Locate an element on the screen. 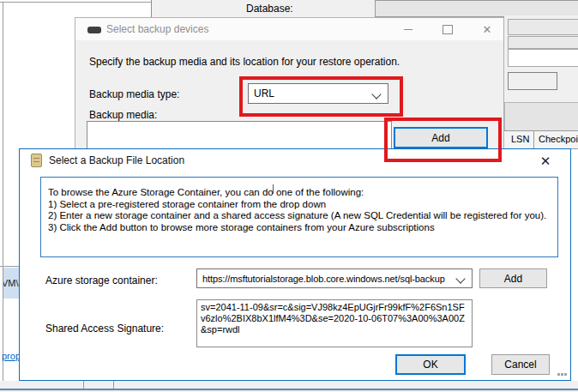 This screenshot has height=392, width=578. dialog-titlebar: Select backup devices ✕ is located at coordinates (290, 29).